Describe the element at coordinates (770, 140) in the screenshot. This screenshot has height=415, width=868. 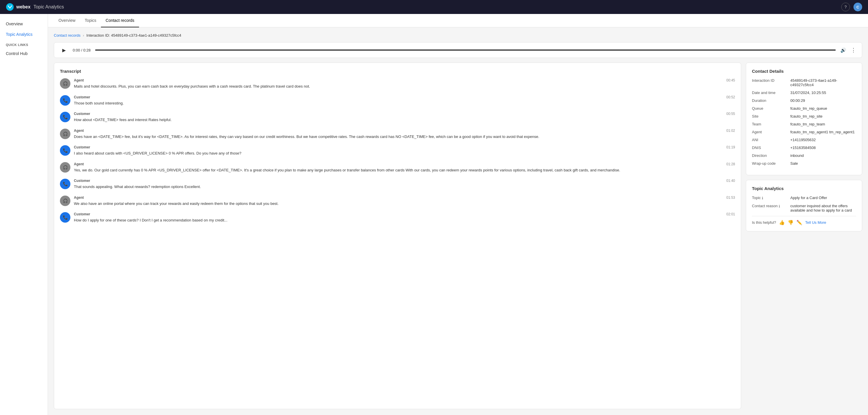
I see `contact-detail-label: ANI` at that location.